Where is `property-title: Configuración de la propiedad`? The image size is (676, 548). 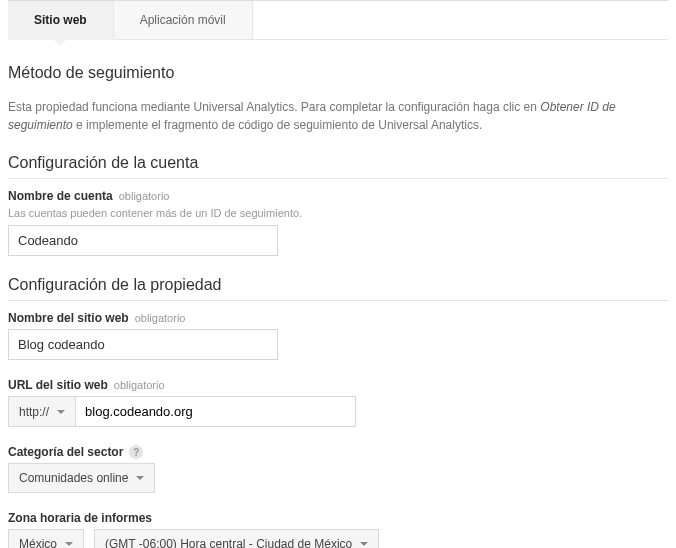 property-title: Configuración de la propiedad is located at coordinates (338, 288).